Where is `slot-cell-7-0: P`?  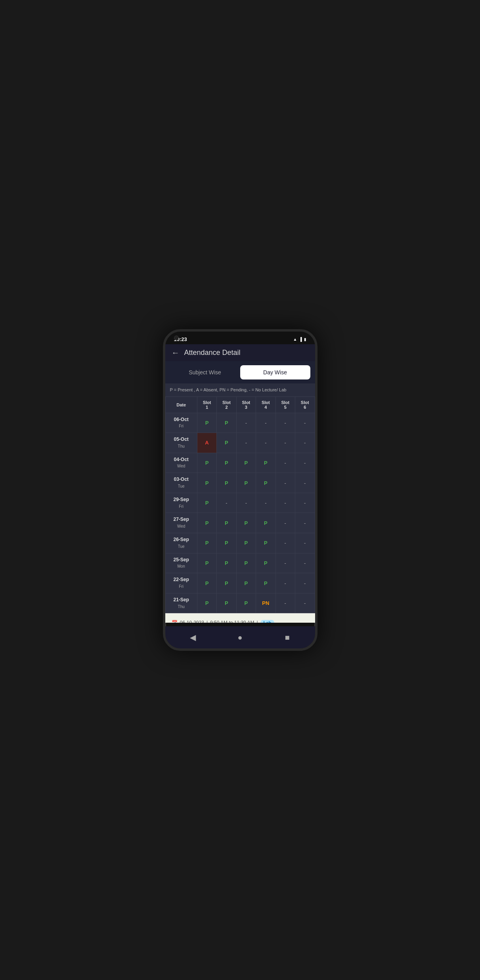
slot-cell-7-0: P is located at coordinates (207, 563).